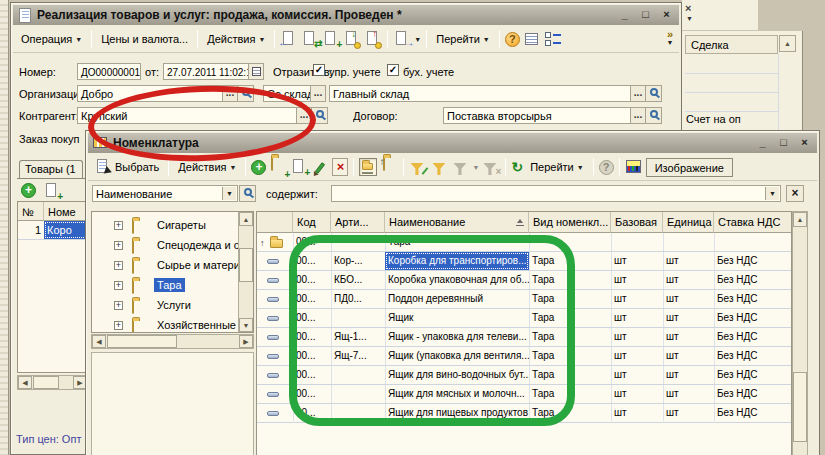  I want to click on column-header-unit: Единица, so click(688, 222).